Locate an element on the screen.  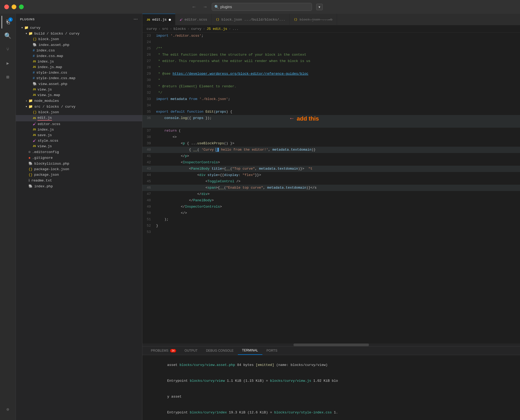
tree-item-node-modules: › 📁 node_modules is located at coordinates (79, 101).